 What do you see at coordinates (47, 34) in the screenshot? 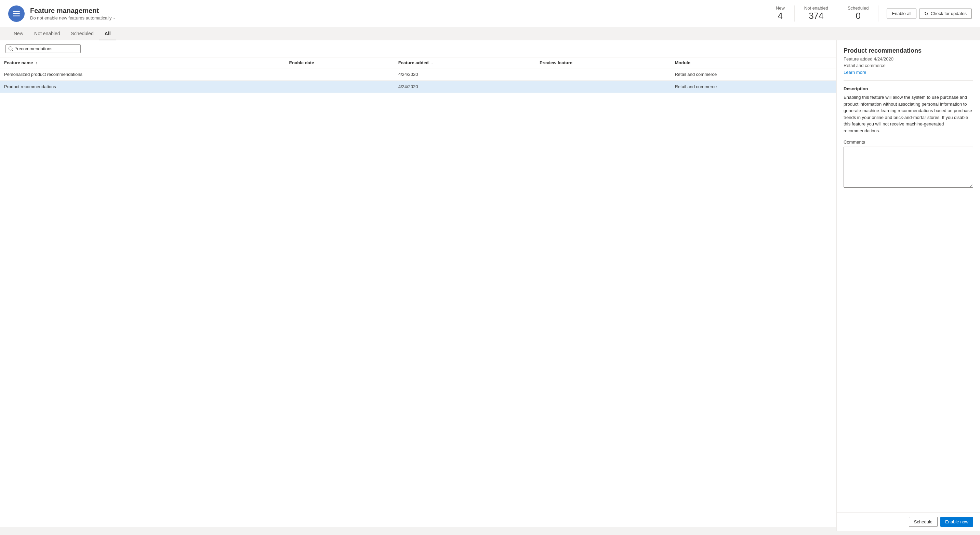
I see `tab-not-enabled: Not enabled` at bounding box center [47, 34].